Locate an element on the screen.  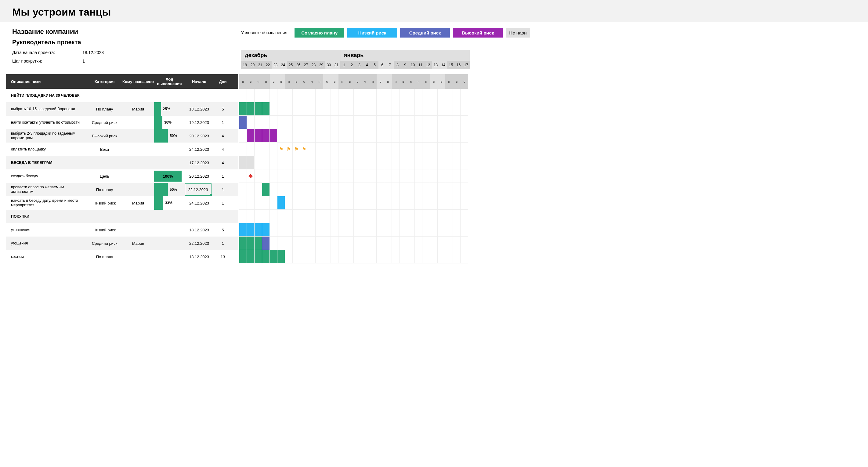
gantt-cell: ⚑ is located at coordinates (281, 149).